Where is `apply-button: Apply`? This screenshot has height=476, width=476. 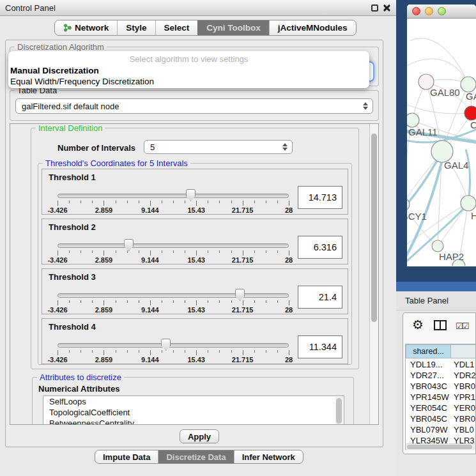 apply-button: Apply is located at coordinates (199, 436).